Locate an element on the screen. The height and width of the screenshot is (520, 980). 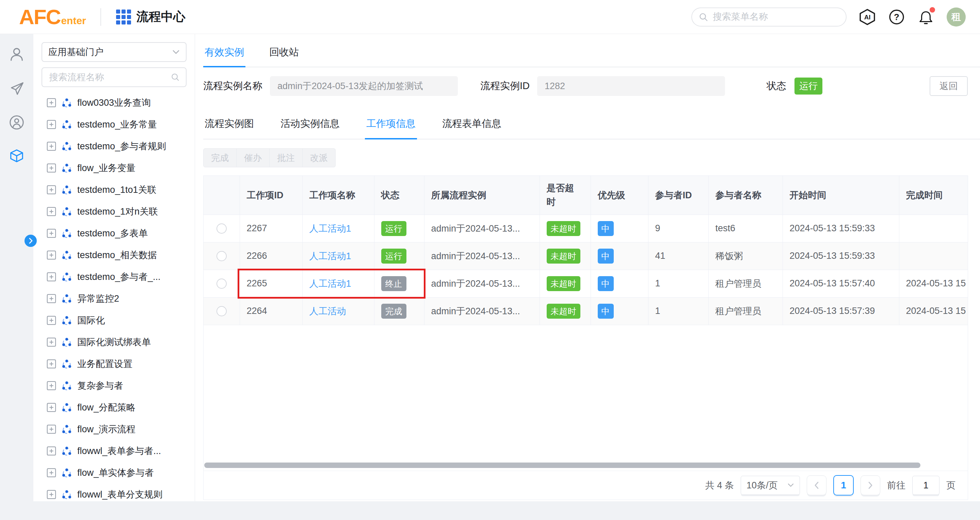
tree-item: 异常监控2 is located at coordinates (114, 299).